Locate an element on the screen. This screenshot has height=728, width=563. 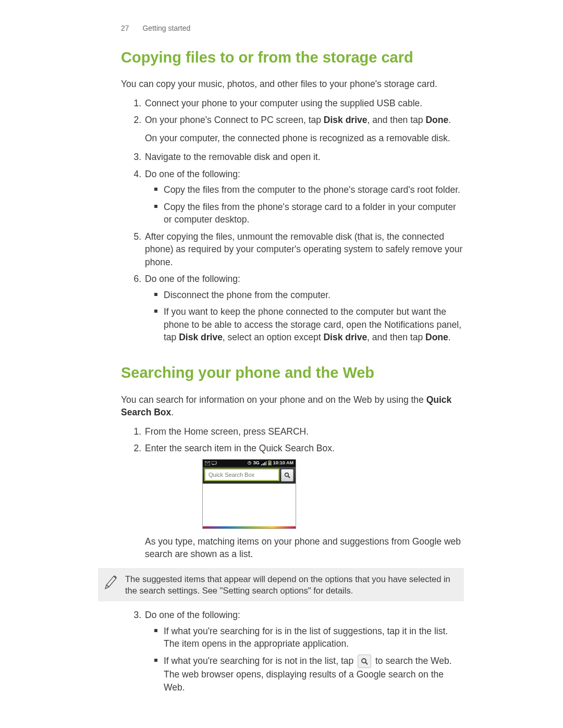
step-item: Do one of the following: Disconnect the … is located at coordinates (304, 309).